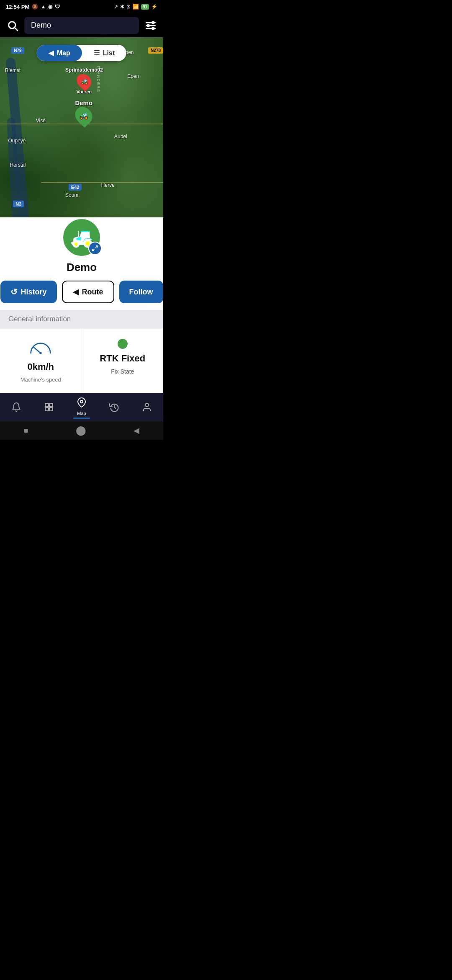  What do you see at coordinates (123, 361) in the screenshot?
I see `fix-state-card: RTK Fixed Fix State` at bounding box center [123, 361].